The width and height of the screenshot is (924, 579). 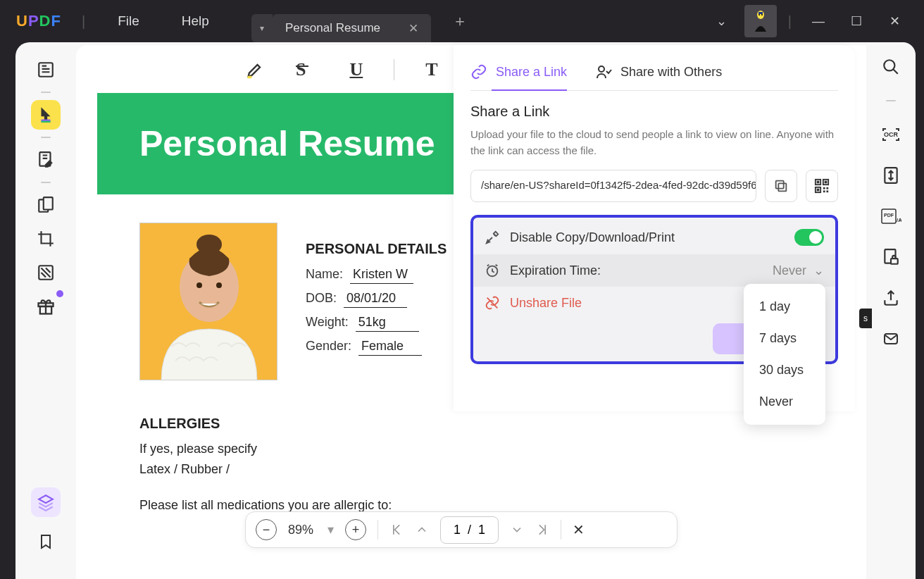 I want to click on comment-mode-icon, so click(x=46, y=115).